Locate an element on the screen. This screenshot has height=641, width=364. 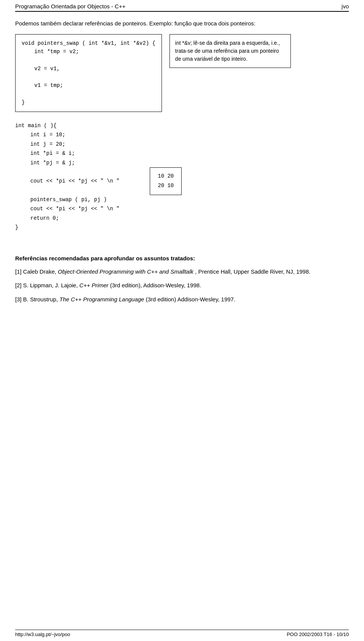
code-line-9: return 0; is located at coordinates (106, 219).